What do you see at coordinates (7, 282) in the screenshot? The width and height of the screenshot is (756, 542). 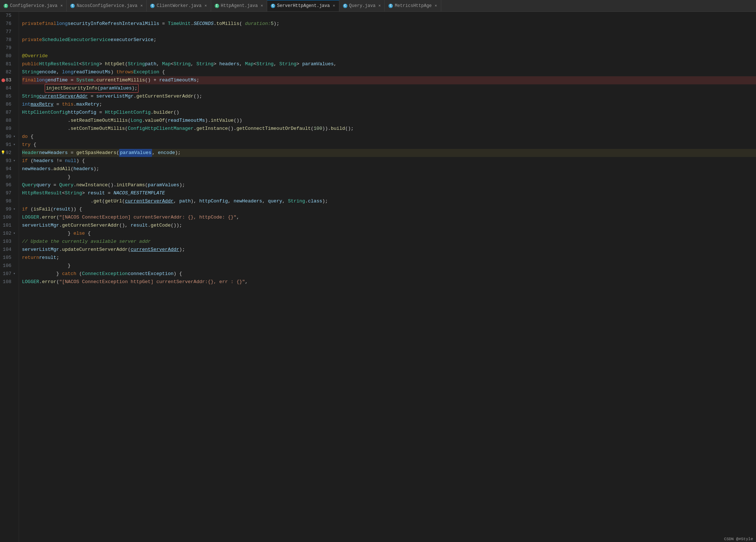 I see `line-number: 108` at bounding box center [7, 282].